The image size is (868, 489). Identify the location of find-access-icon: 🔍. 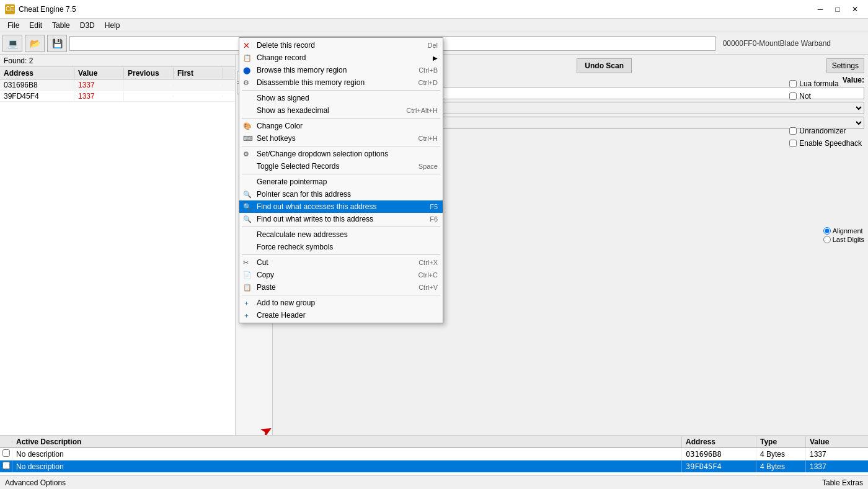
(247, 207).